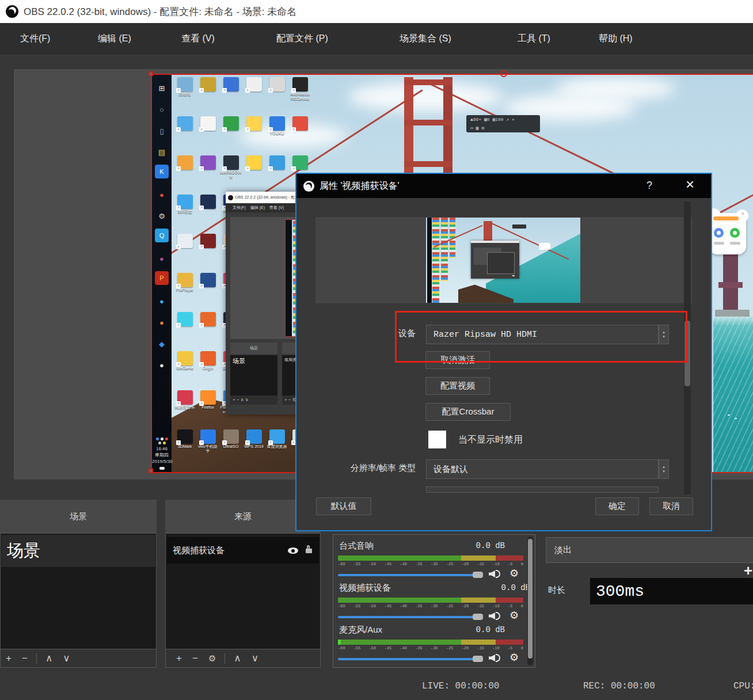 The image size is (753, 700). I want to click on capture-handle-topleft, so click(151, 74).